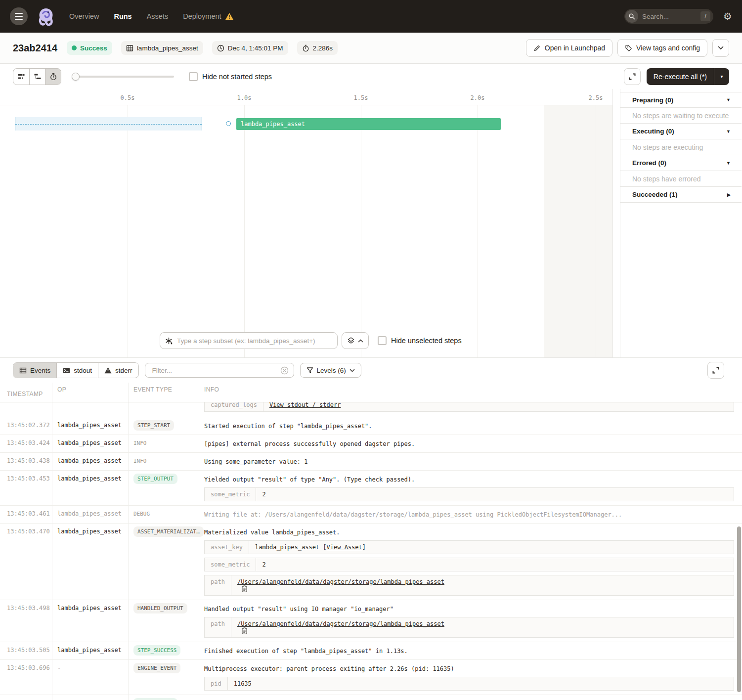 Image resolution: width=742 pixels, height=700 pixels. I want to click on section-preparing: Preparing (0)▼, so click(681, 100).